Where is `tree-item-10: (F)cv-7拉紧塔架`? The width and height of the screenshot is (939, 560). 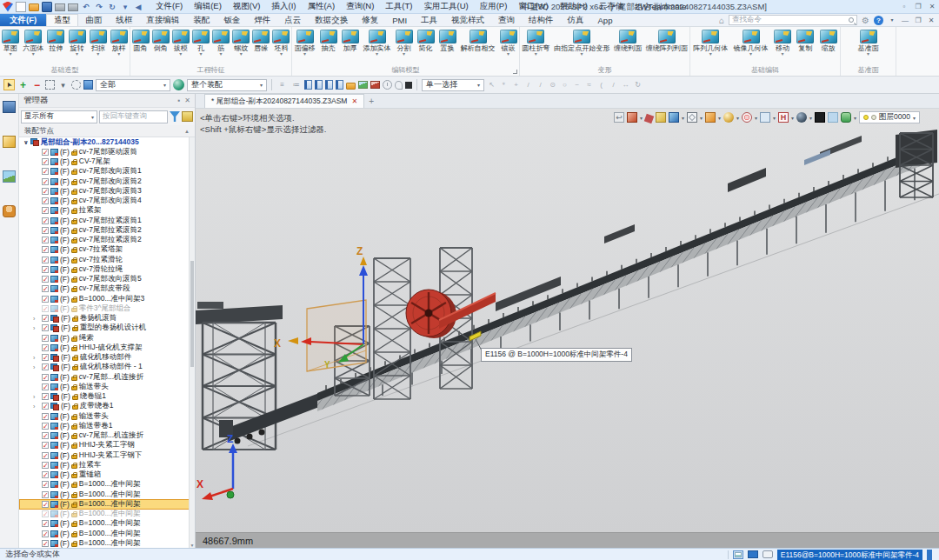
tree-item-10: (F)cv-7拉紧塔架 is located at coordinates (107, 250).